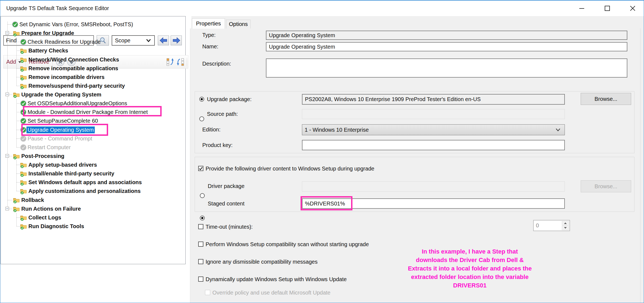 This screenshot has height=303, width=644. Describe the element at coordinates (45, 51) in the screenshot. I see `tree-item: Battery Checks` at that location.